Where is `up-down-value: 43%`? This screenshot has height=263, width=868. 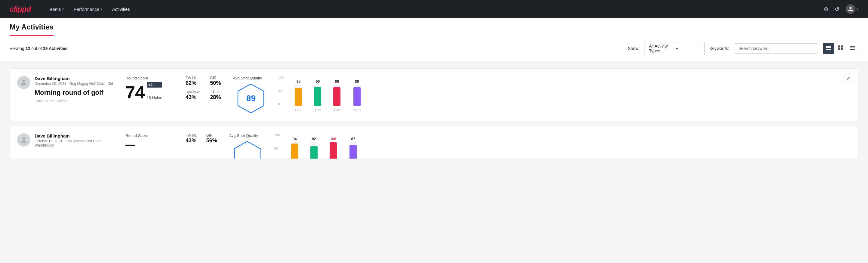
up-down-value: 43% is located at coordinates (193, 97).